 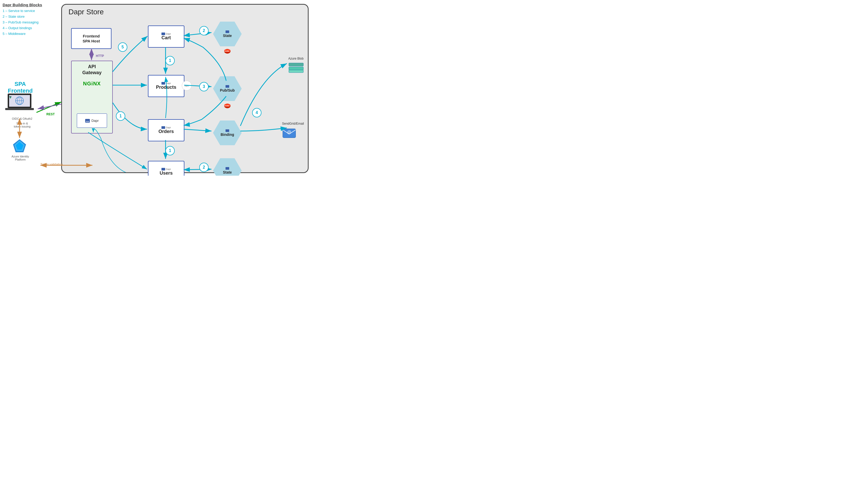 What do you see at coordinates (14, 17) in the screenshot?
I see `item2-label: – State store` at bounding box center [14, 17].